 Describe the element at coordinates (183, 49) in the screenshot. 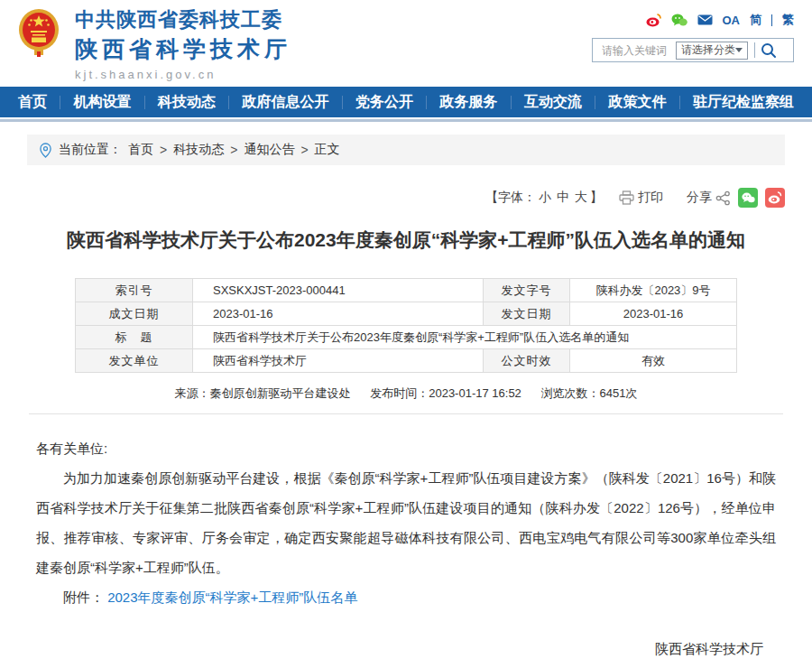

I see `org-name-line2: 陕西省科学技术厅` at that location.